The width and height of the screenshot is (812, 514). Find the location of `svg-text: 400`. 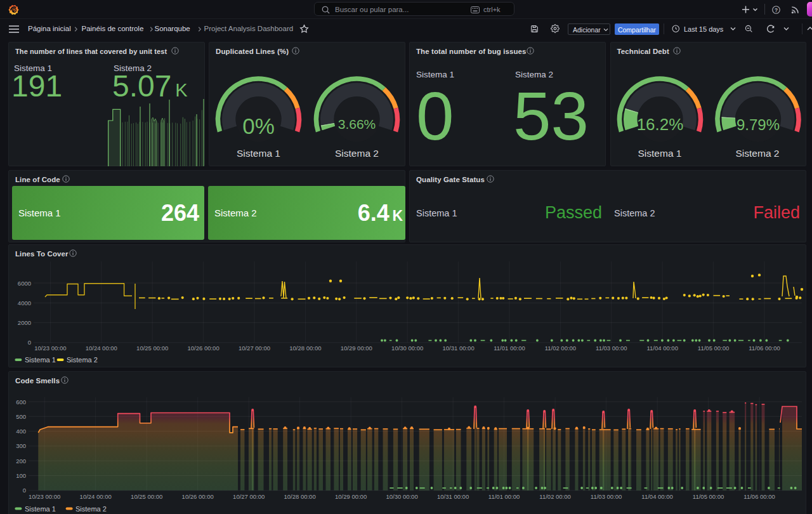

svg-text: 400 is located at coordinates (21, 432).